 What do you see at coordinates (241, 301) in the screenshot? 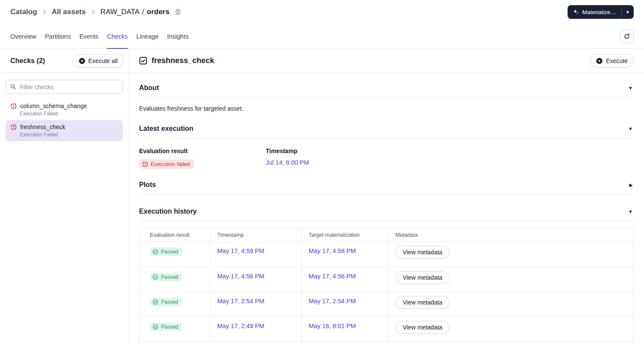
I see `execution-timestamp-link: May 17, 2:54 PM` at bounding box center [241, 301].